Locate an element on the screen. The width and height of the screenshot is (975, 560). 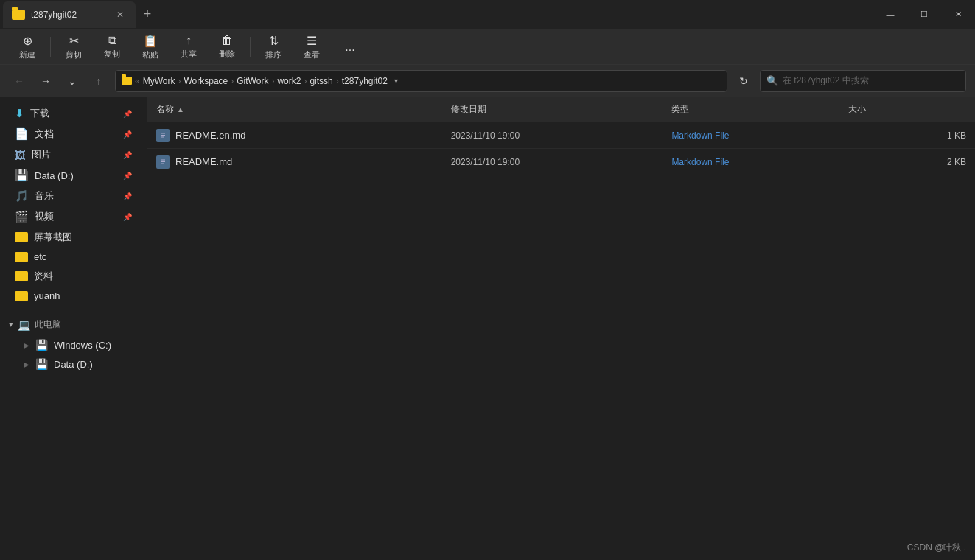
pin-icon-pictures: 📌 is located at coordinates (127, 155).